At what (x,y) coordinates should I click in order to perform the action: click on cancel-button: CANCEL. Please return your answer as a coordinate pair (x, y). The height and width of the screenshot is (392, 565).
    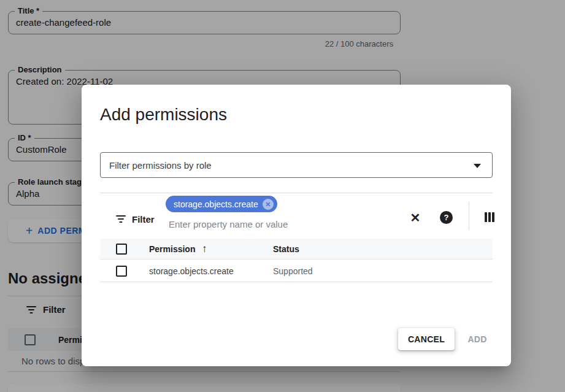
    Looking at the image, I should click on (426, 339).